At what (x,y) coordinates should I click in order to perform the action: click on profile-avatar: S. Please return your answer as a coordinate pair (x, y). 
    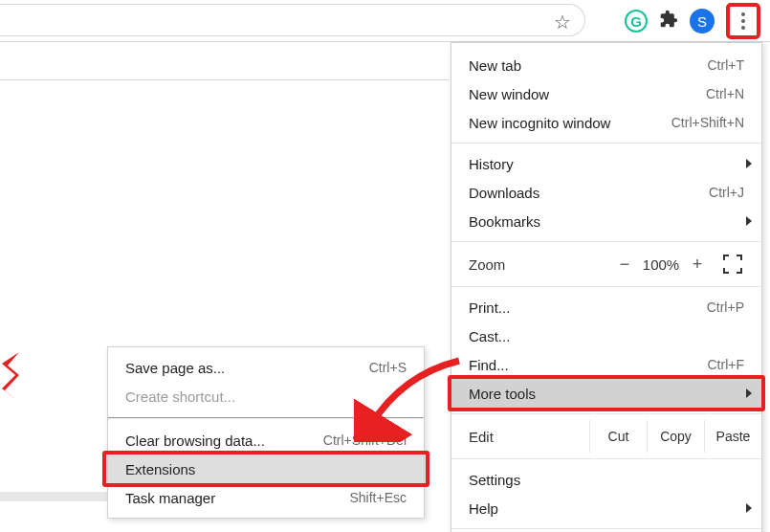
    Looking at the image, I should click on (702, 21).